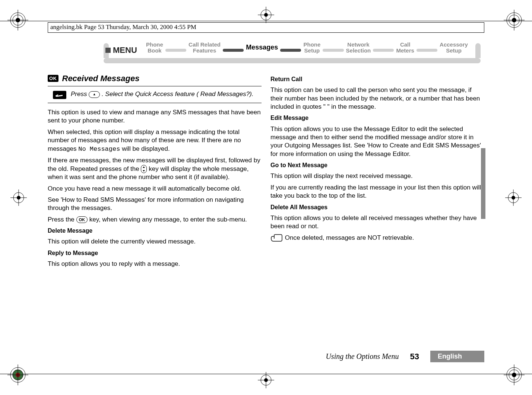 This screenshot has height=395, width=532. I want to click on paragraph: This option allows you to delete all rec…, so click(377, 223).